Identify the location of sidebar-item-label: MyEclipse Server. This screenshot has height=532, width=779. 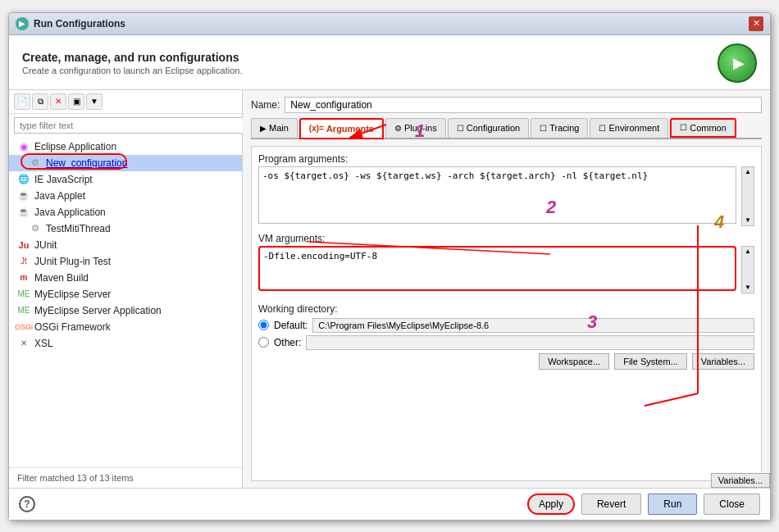
(72, 294).